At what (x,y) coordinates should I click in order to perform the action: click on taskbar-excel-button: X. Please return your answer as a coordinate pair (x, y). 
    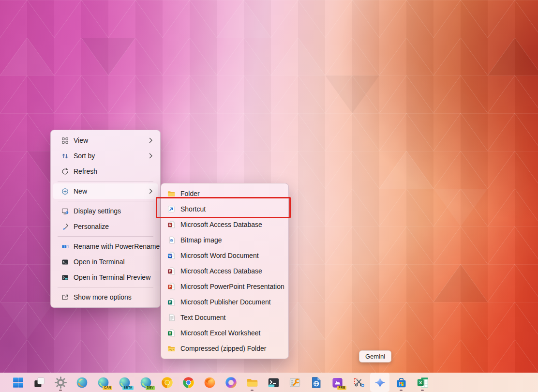
    Looking at the image, I should click on (422, 382).